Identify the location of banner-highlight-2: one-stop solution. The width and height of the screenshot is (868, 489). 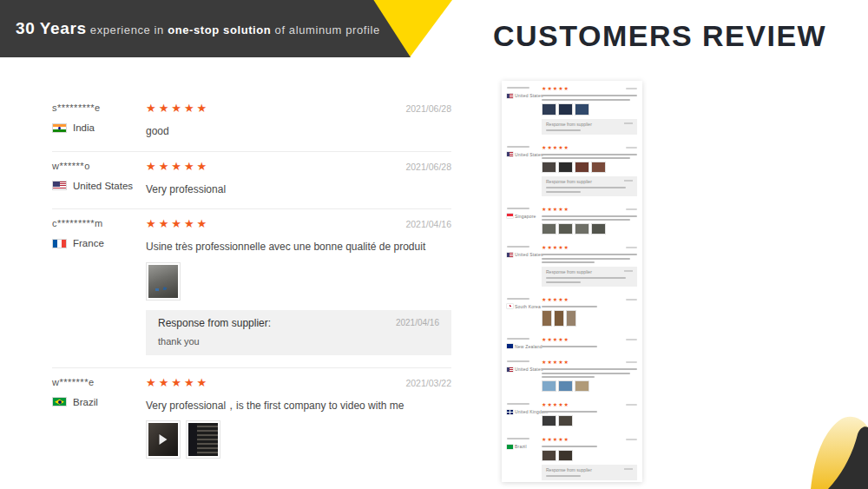
(219, 30).